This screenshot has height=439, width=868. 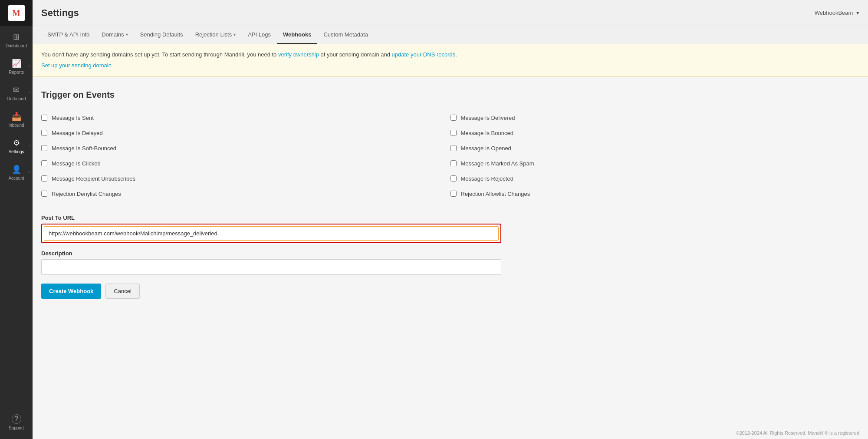 What do you see at coordinates (450, 13) in the screenshot?
I see `top-header: Settings WebhookBeam ▾` at bounding box center [450, 13].